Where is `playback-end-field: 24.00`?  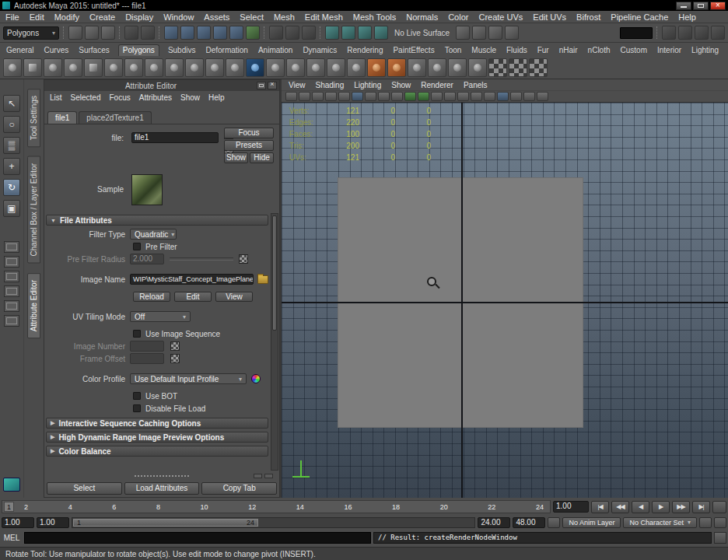
playback-end-field: 24.00 is located at coordinates (494, 523).